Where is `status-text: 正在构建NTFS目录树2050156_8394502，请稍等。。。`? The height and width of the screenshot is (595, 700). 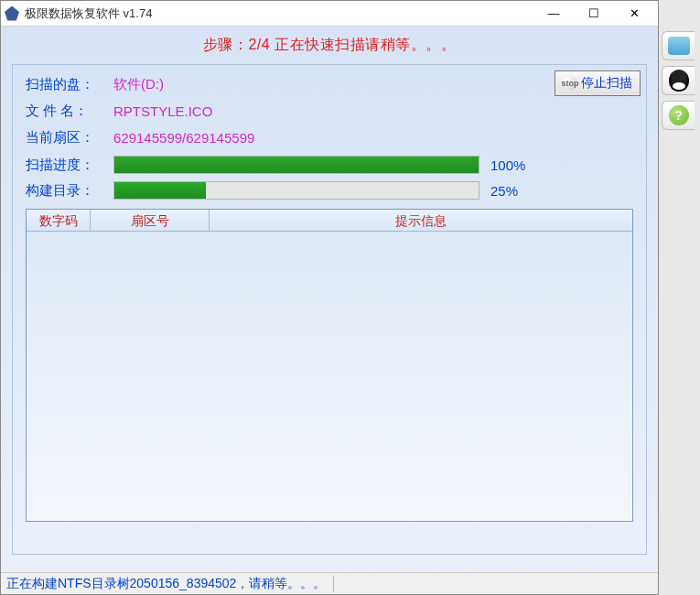
status-text: 正在构建NTFS目录树2050156_8394502，请稍等。。。 is located at coordinates (167, 584).